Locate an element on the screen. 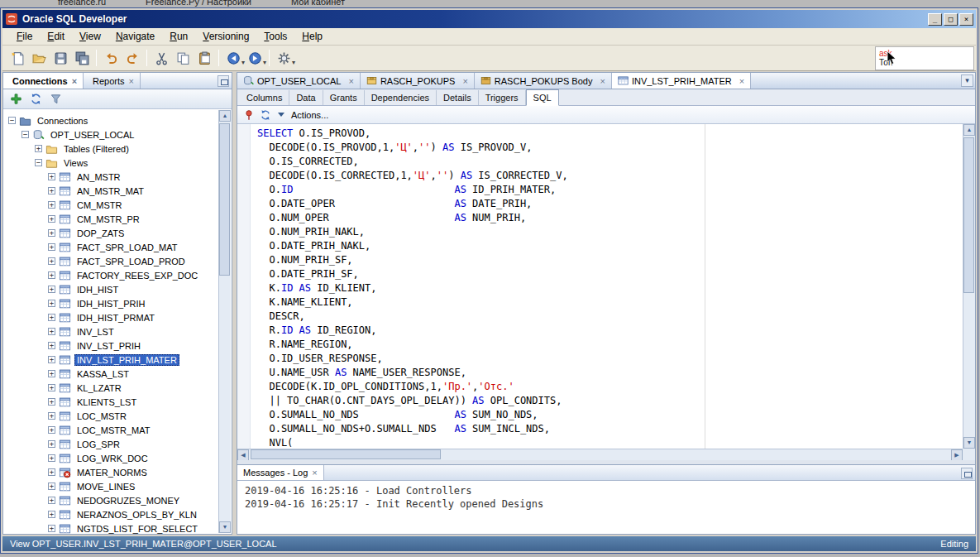 The image size is (980, 557). filter-button is located at coordinates (56, 99).